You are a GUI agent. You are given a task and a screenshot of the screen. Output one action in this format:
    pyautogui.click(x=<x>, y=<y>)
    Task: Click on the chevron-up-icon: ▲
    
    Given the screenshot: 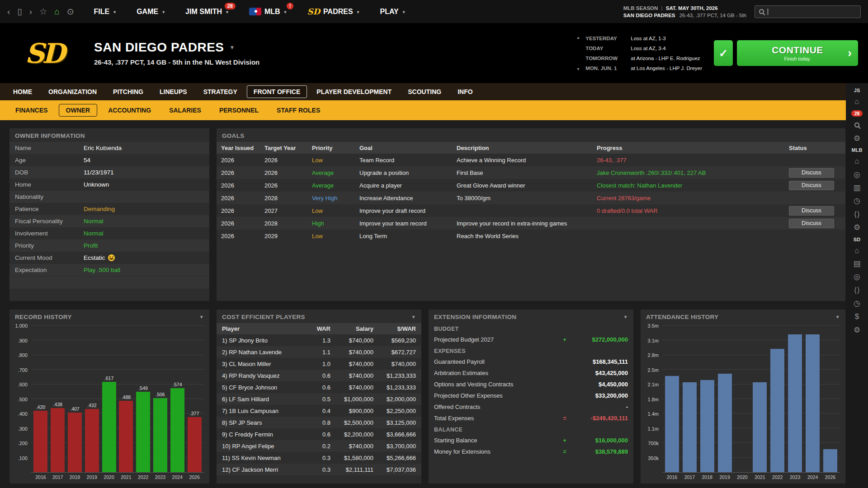 What is the action you would take?
    pyautogui.click(x=578, y=38)
    